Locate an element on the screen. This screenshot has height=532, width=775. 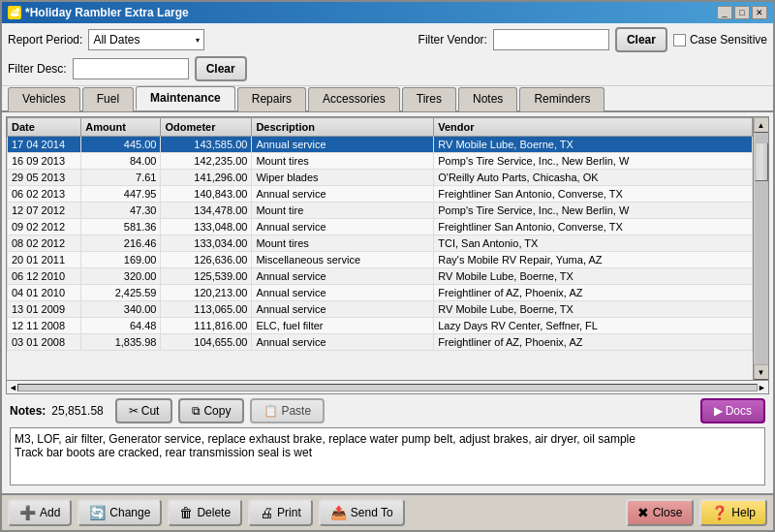
print-button: 🖨 Print is located at coordinates (281, 513).